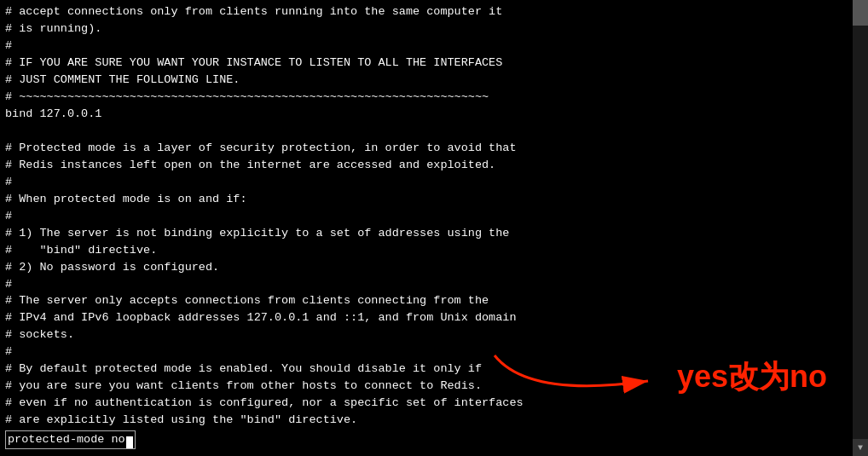 The image size is (868, 456). Describe the element at coordinates (426, 80) in the screenshot. I see `code-line: # JUST COMMENT THE FOLLOWING LINE.` at that location.